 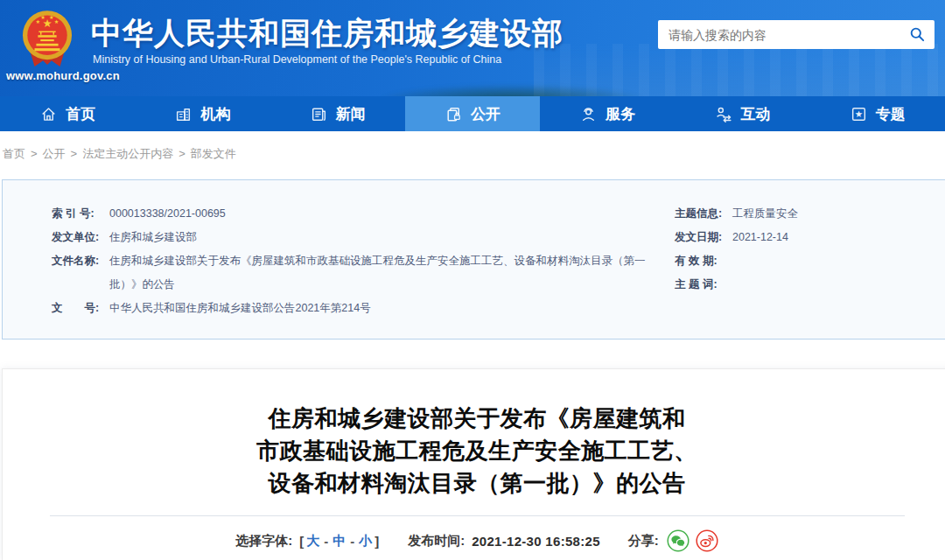 I want to click on nav-item-service: 服务, so click(x=607, y=114).